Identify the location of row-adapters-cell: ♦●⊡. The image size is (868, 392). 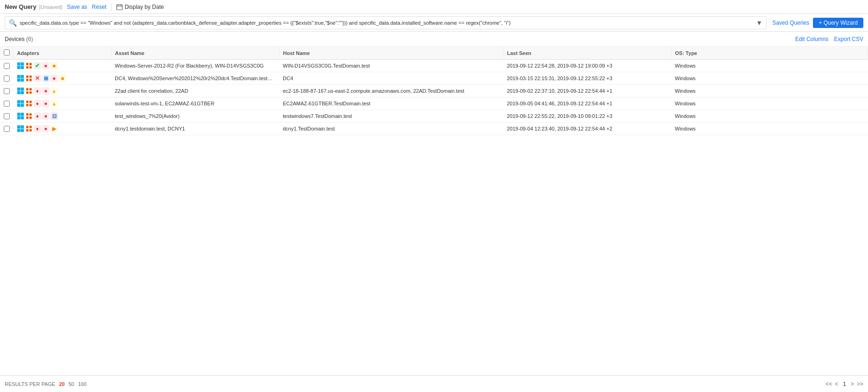
(62, 117).